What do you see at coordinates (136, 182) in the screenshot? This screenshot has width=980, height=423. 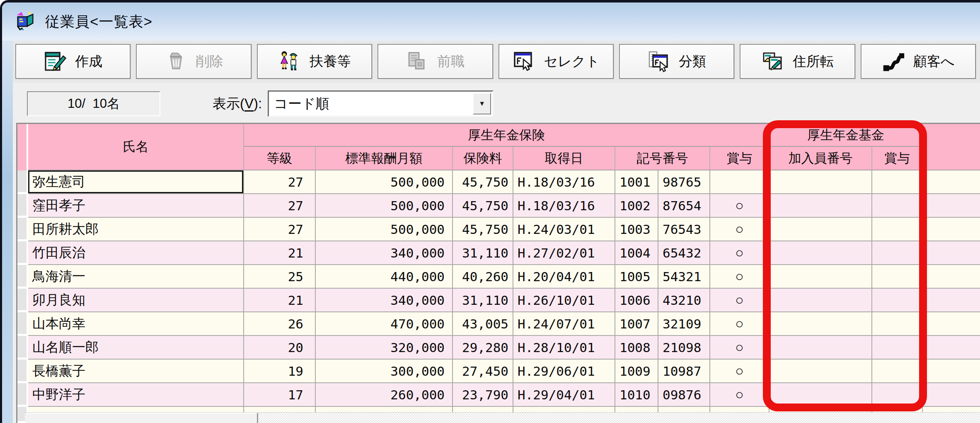 I see `cell-name: 弥生憲司` at bounding box center [136, 182].